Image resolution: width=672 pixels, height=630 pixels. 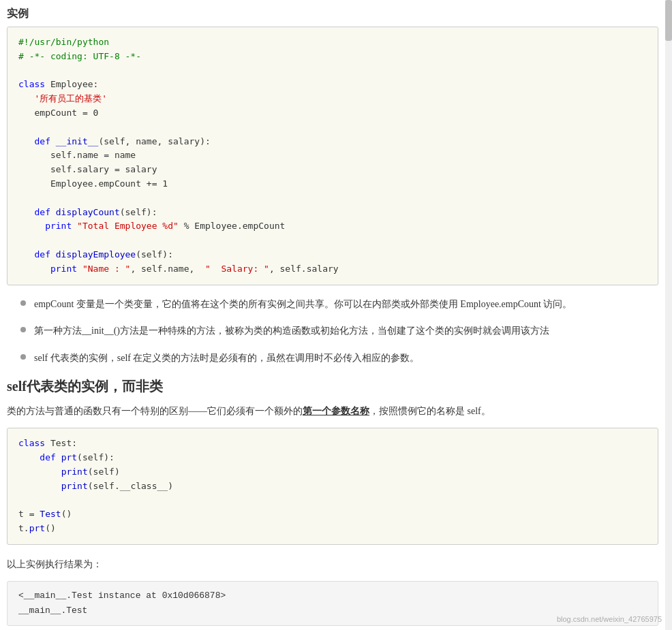 What do you see at coordinates (333, 387) in the screenshot?
I see `section-heading-2: self代表类的实例，而非类` at bounding box center [333, 387].